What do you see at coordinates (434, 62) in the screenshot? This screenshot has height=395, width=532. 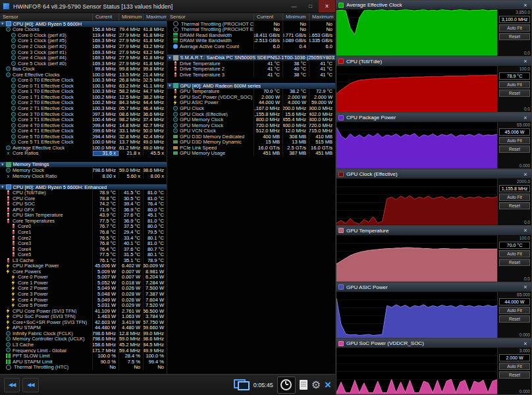 I see `graph-titlebar: CPU (Tctl/Tdie)×` at bounding box center [434, 62].